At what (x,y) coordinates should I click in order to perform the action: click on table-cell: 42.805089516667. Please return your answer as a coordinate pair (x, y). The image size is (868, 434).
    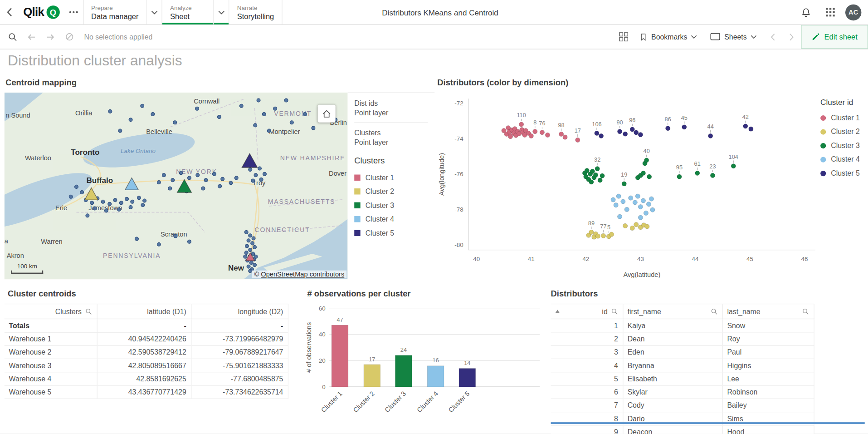
    Looking at the image, I should click on (144, 365).